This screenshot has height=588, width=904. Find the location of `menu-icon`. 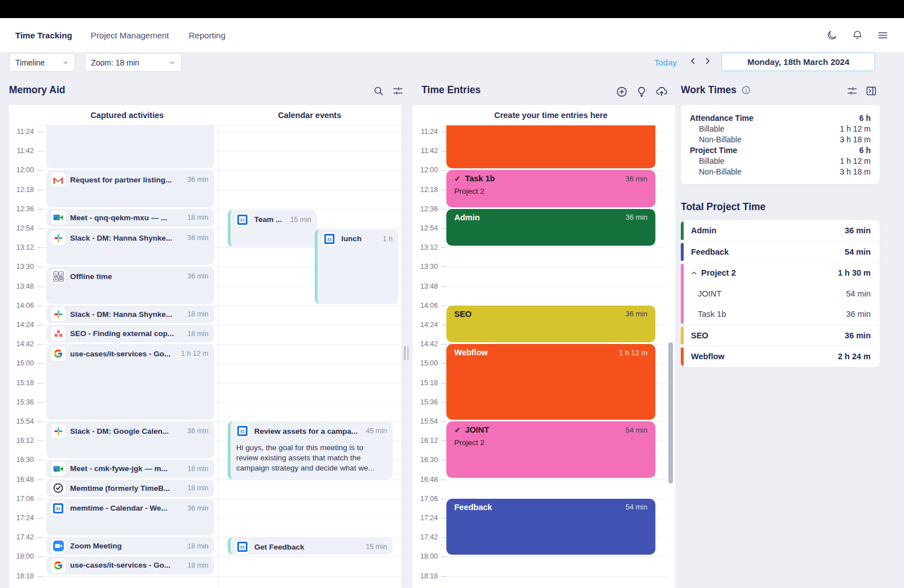

menu-icon is located at coordinates (883, 35).